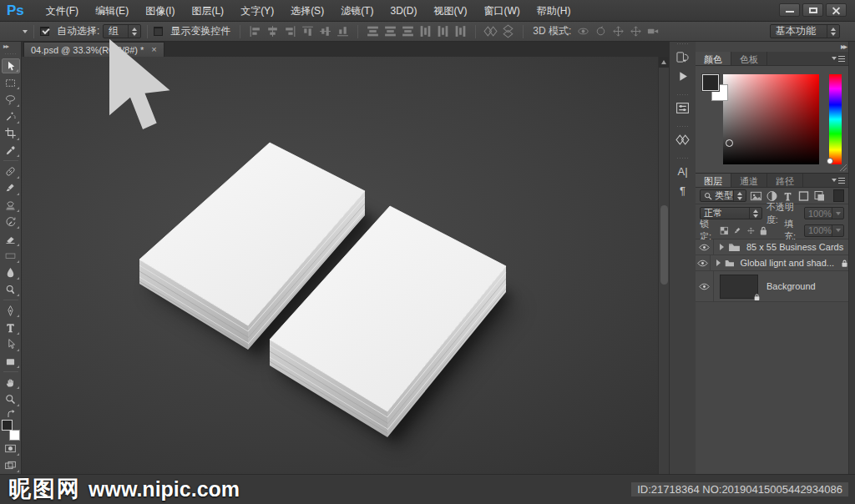 Image resolution: width=855 pixels, height=504 pixels. What do you see at coordinates (11, 449) in the screenshot?
I see `quick-mask-button` at bounding box center [11, 449].